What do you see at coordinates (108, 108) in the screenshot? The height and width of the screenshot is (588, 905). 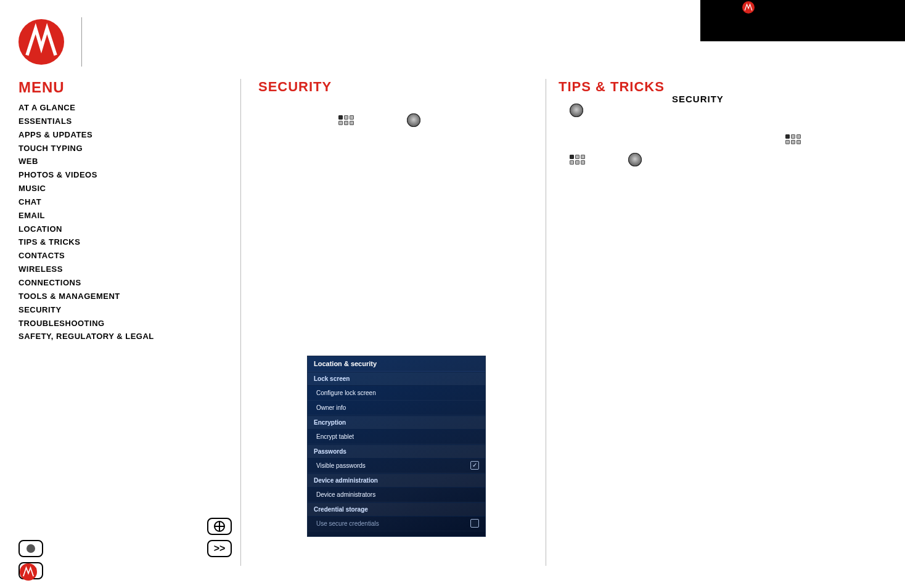 I see `menu-item-at-a-glance: AT A GLANCE` at bounding box center [108, 108].